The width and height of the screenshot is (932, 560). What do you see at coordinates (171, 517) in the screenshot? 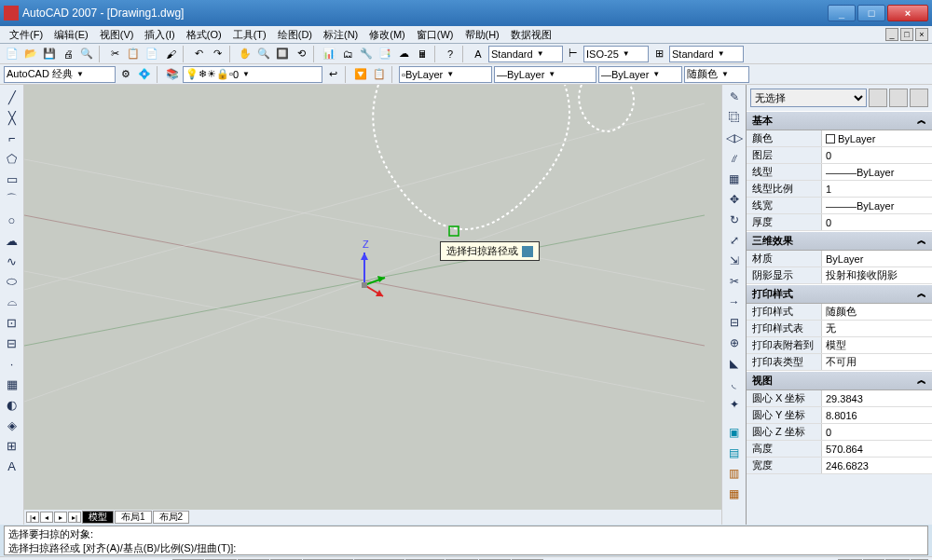
I see `tab-layout2: 布局2` at bounding box center [171, 517].